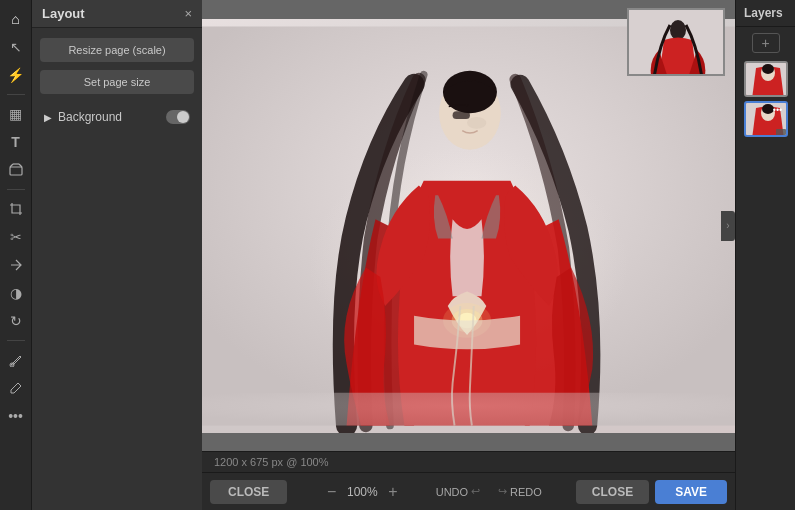  What do you see at coordinates (765, 255) in the screenshot?
I see `layers-panel: Layers + •` at bounding box center [765, 255].